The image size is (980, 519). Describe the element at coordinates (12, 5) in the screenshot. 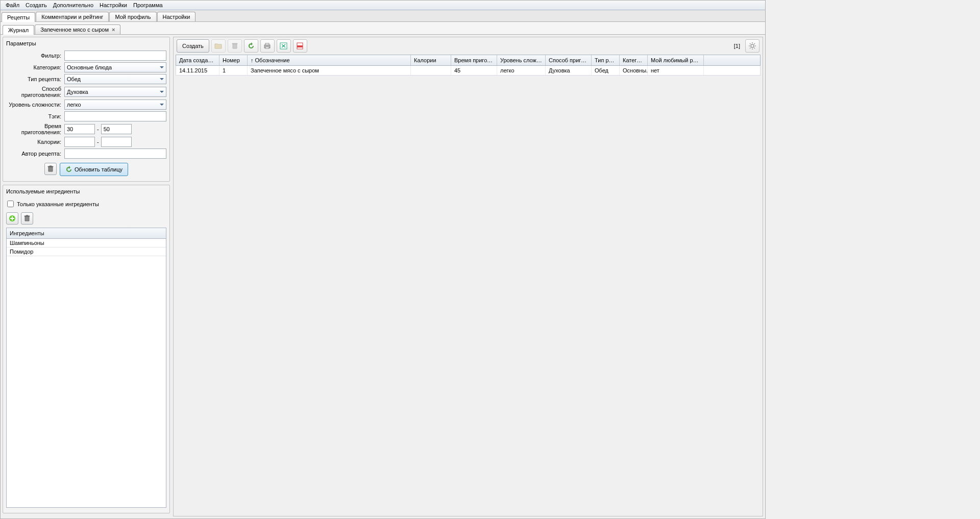

I see `menu-file: Файл` at that location.